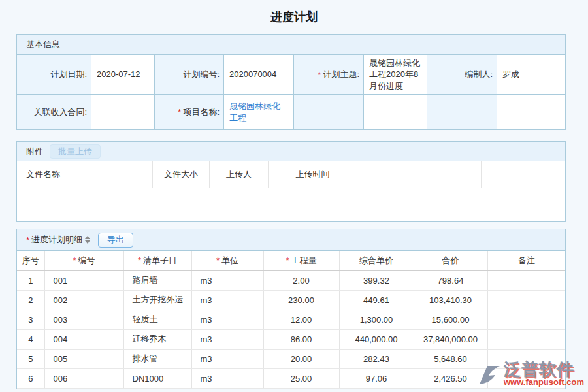  What do you see at coordinates (84, 300) in the screenshot?
I see `detail-cell: 002` at bounding box center [84, 300].